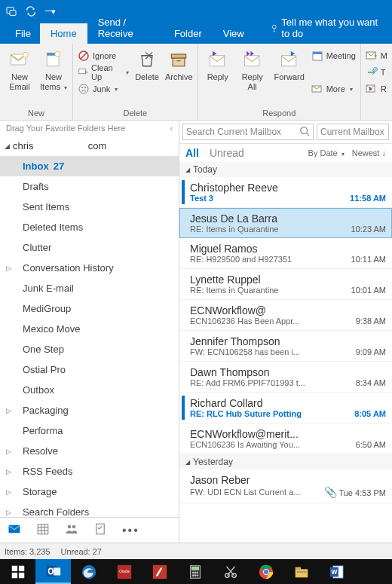 This screenshot has width=392, height=584. Describe the element at coordinates (89, 146) in the screenshot. I see `account-header: ◢ chris com` at that location.